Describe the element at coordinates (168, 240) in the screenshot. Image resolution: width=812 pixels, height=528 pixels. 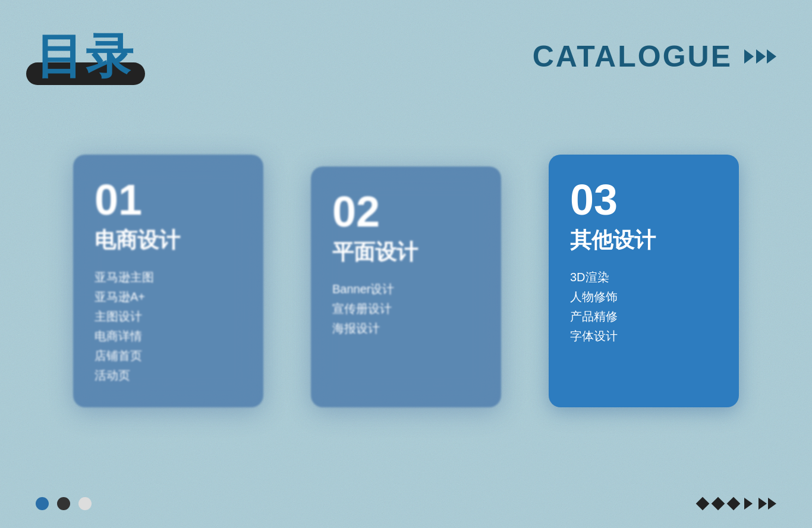
I see `card-01-title: 电商设计` at that location.